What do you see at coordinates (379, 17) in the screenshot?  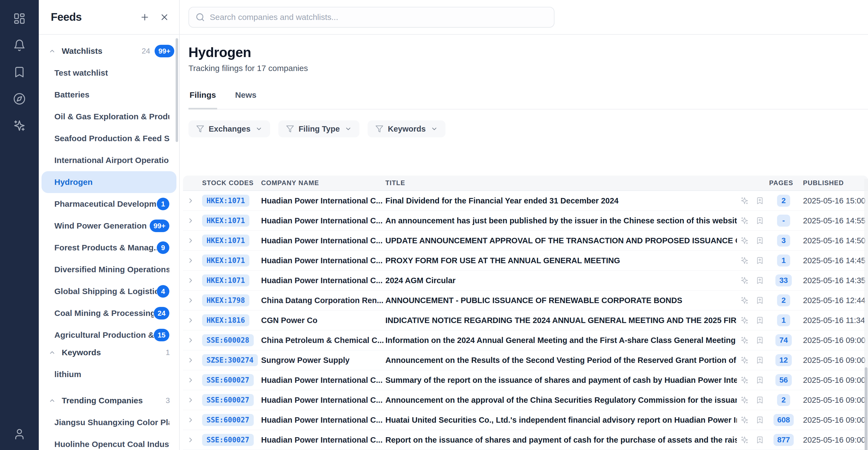 I see `search-input` at bounding box center [379, 17].